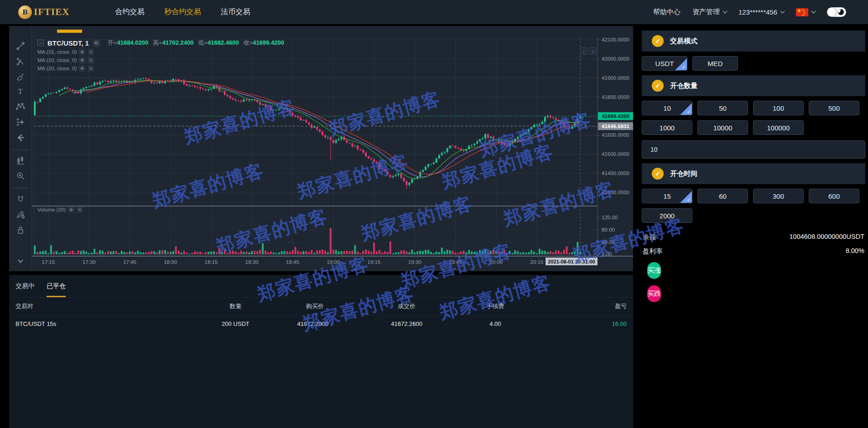  What do you see at coordinates (722, 108) in the screenshot?
I see `amount-option-50: 50` at bounding box center [722, 108].